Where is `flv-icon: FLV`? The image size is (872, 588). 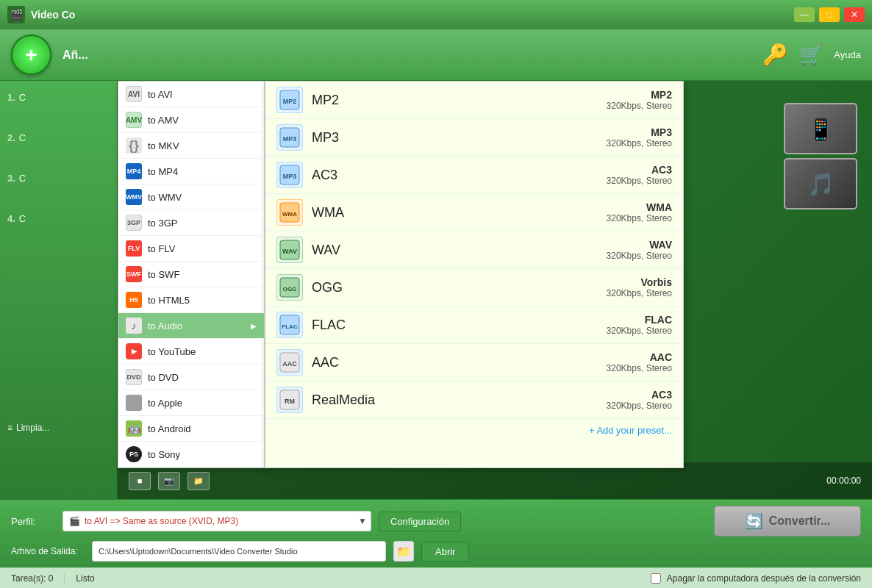
flv-icon: FLV is located at coordinates (134, 248).